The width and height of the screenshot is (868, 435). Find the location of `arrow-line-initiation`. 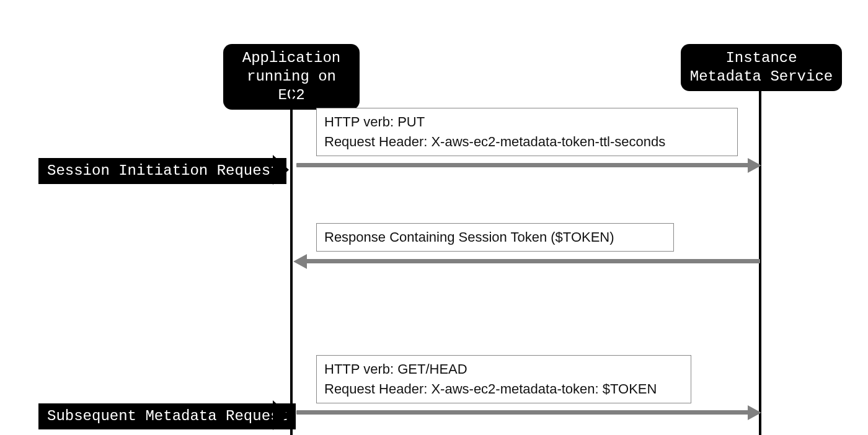

arrow-line-initiation is located at coordinates (523, 165).